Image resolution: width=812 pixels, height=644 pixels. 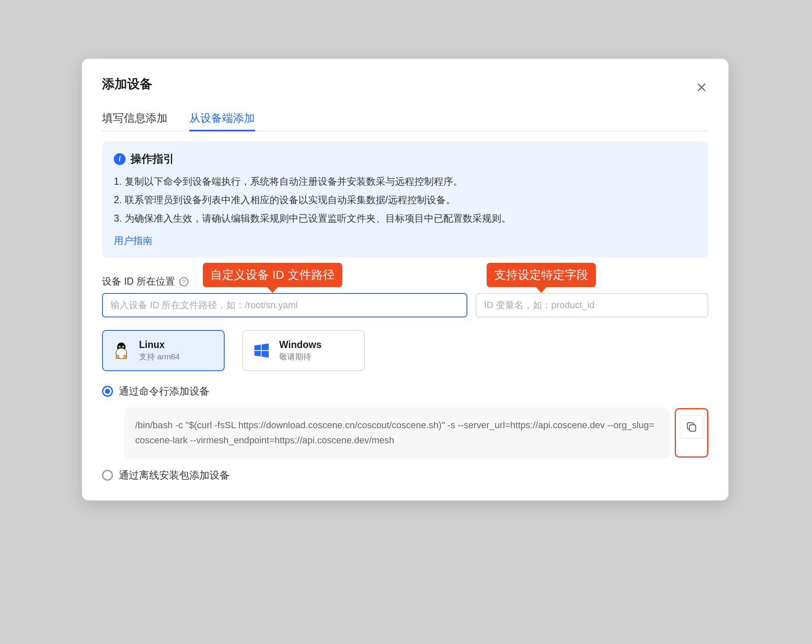 I want to click on os-row: Linux 支持 arm64 Windows 敬请期待, so click(x=405, y=351).